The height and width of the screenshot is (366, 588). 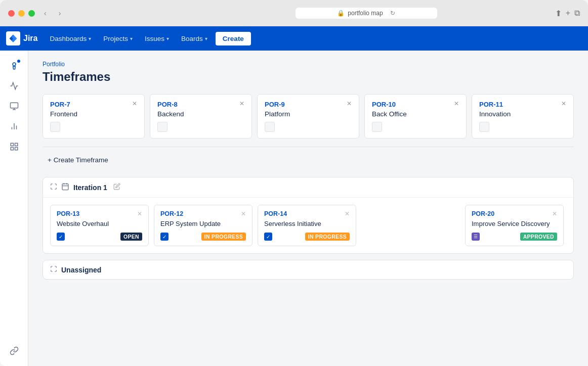 I want to click on timeframe-id-por8: POR-8, so click(x=167, y=104).